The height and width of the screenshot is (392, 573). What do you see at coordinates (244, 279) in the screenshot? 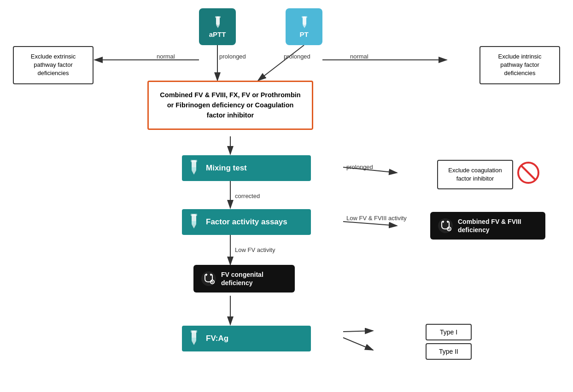
I see `diag-fv-box: FV congenital deficiency` at bounding box center [244, 279].